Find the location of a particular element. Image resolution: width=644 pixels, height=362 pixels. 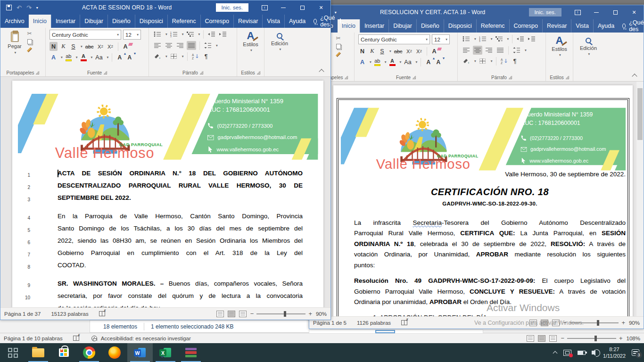

horizontal-scrollbar is located at coordinates (396, 332).